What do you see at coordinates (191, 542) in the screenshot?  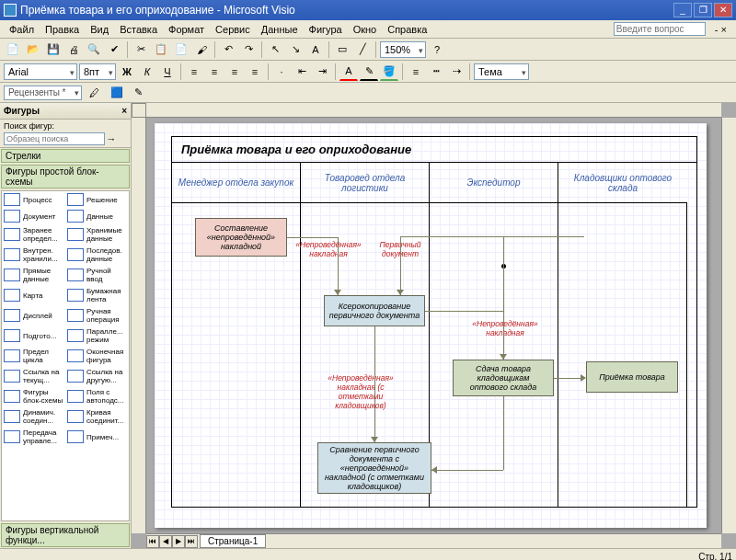 I see `tab-last: ⏭` at bounding box center [191, 542].